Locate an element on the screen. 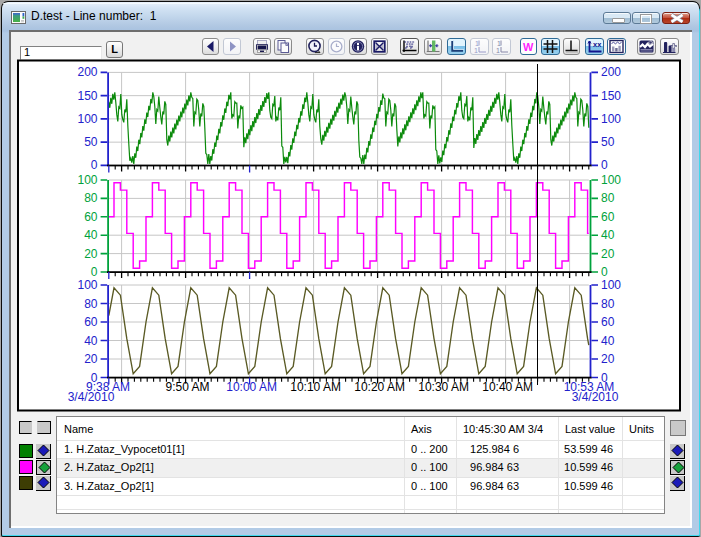  svg-text: 10:30 AM is located at coordinates (444, 387).